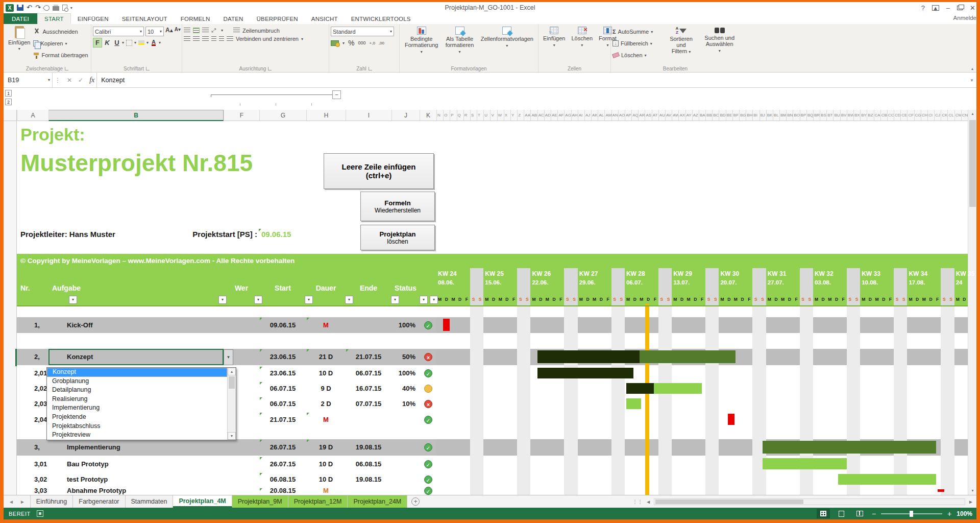  What do you see at coordinates (214, 39) in the screenshot?
I see `decrease-indent-icon` at bounding box center [214, 39].